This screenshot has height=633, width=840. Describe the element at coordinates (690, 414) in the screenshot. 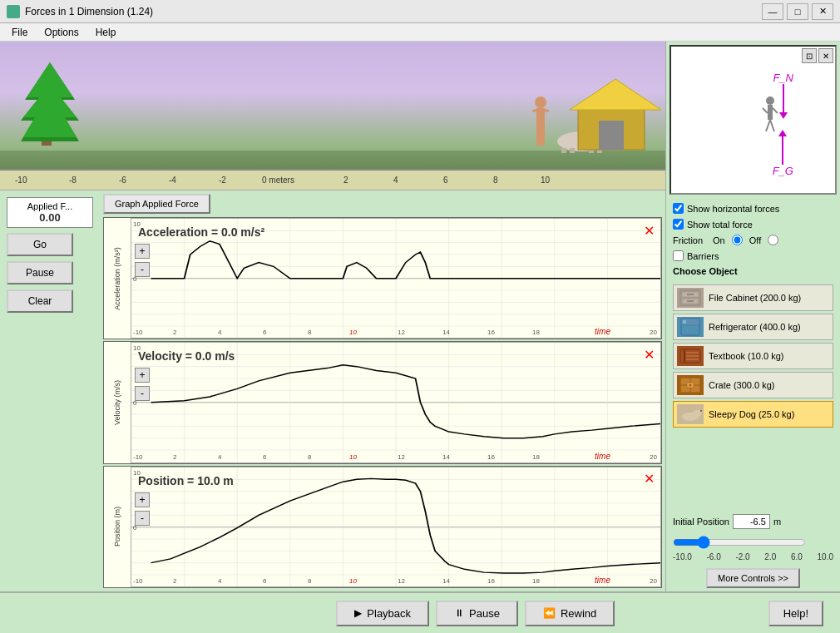

I see `sleepy-dog-icon` at that location.